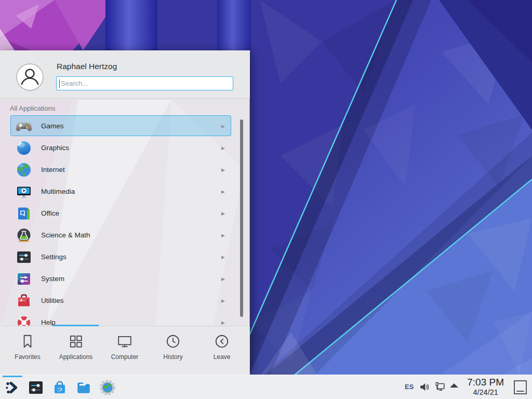 The width and height of the screenshot is (532, 399). Describe the element at coordinates (65, 235) in the screenshot. I see `category-label: Science & Math` at that location.